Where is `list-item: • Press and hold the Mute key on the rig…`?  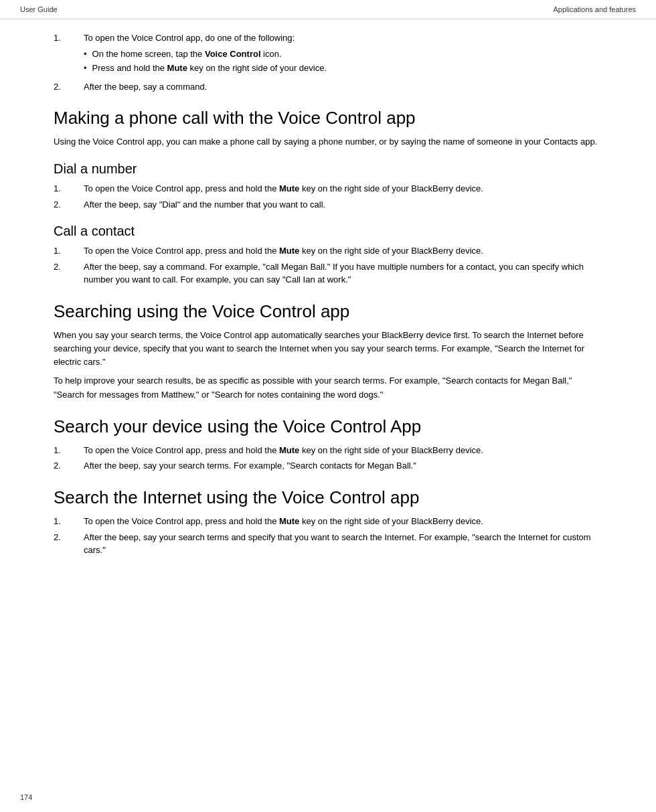 list-item: • Press and hold the Mute key on the rig… is located at coordinates (343, 68).